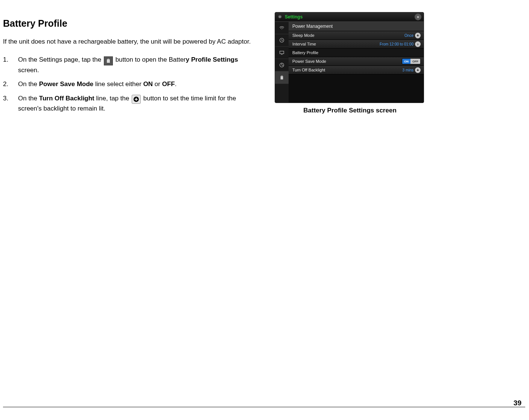 This screenshot has height=420, width=529. I want to click on sidebar, so click(282, 62).